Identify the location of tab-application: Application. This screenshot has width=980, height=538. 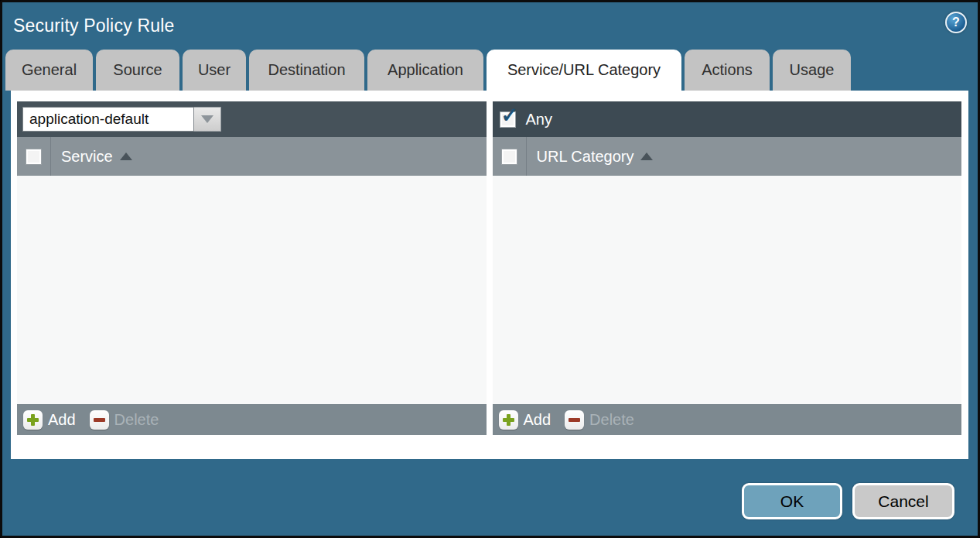
(425, 70).